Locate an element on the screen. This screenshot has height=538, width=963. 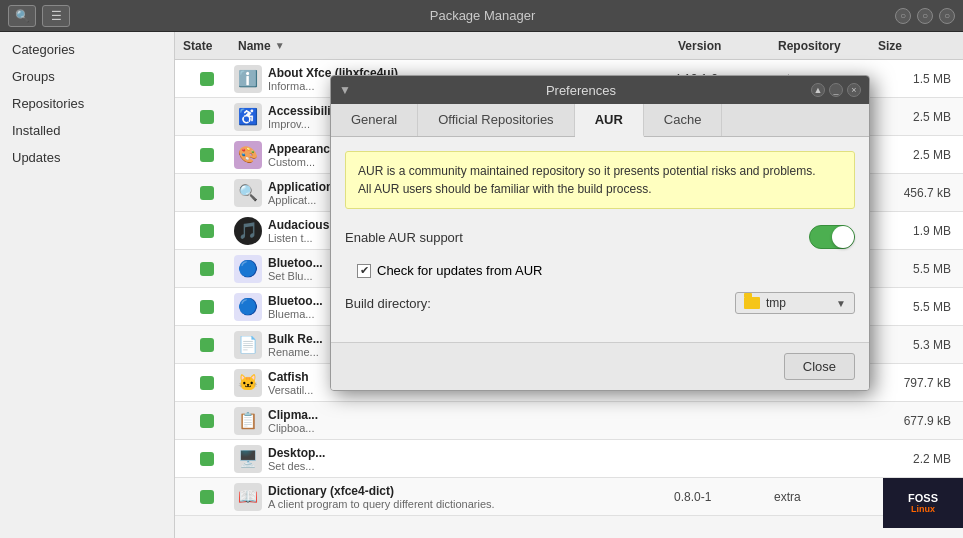
build-dir-row: Build directory: tmp ▼ is located at coordinates (600, 303).